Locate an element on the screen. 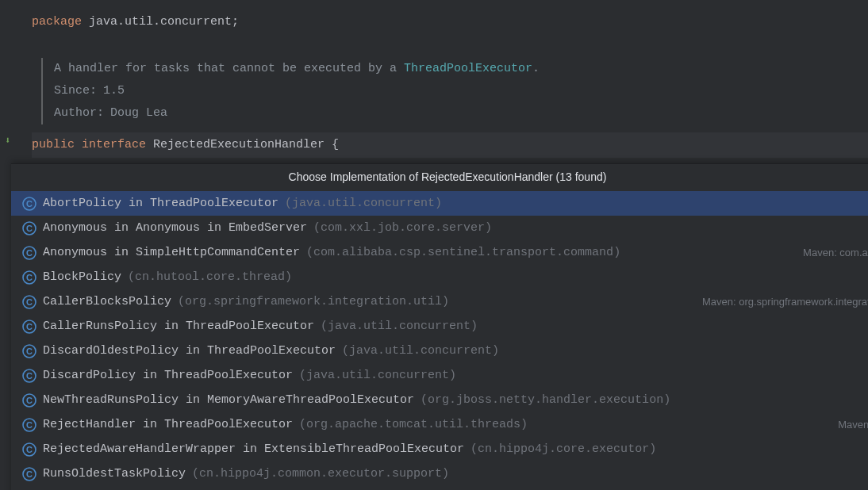 The height and width of the screenshot is (490, 868). impl-name: Anonymous in Anonymous in EmbedServer is located at coordinates (175, 228).